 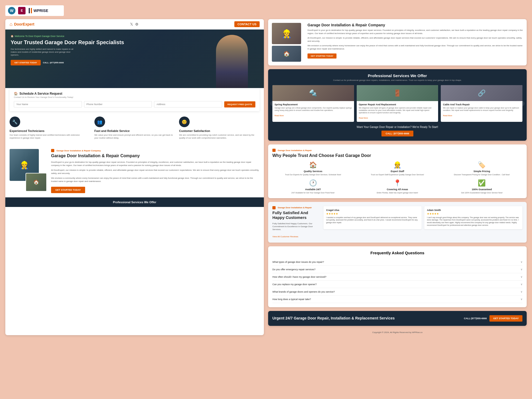 I want to click on opener-card-body: Opener Repair And Replacement We diagnos…, so click(x=397, y=111).